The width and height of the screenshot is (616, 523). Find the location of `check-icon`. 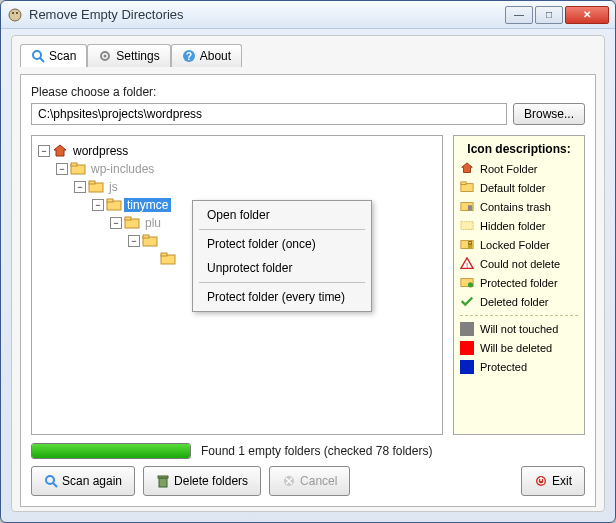

check-icon is located at coordinates (467, 302).